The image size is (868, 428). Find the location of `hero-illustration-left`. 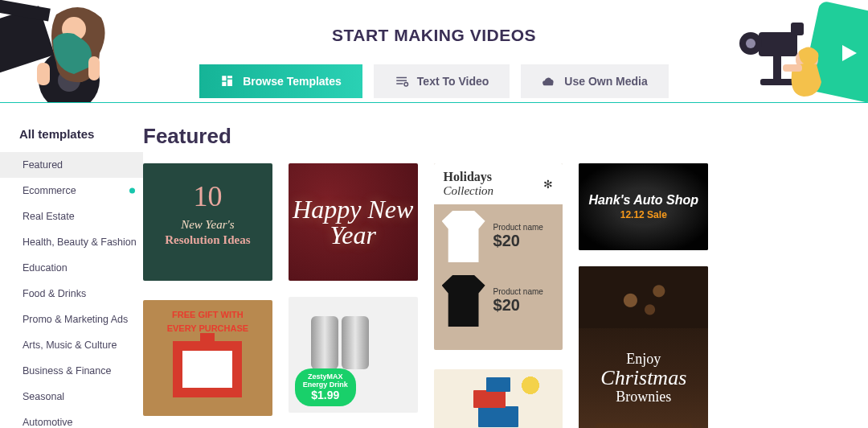

hero-illustration-left is located at coordinates (68, 51).